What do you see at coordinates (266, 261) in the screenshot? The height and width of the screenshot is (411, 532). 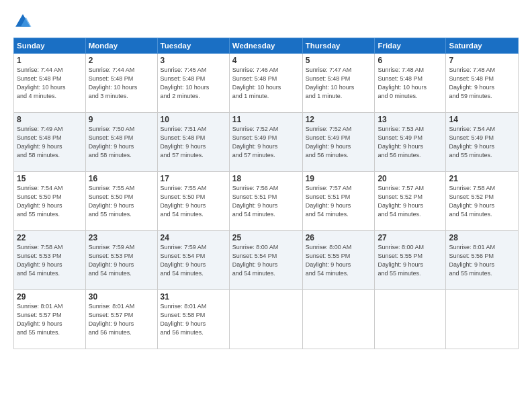 I see `calendar-week-row: 22Sunrise: 7:58 AM Sunset: 5:53 PM Dayli…` at bounding box center [266, 261].